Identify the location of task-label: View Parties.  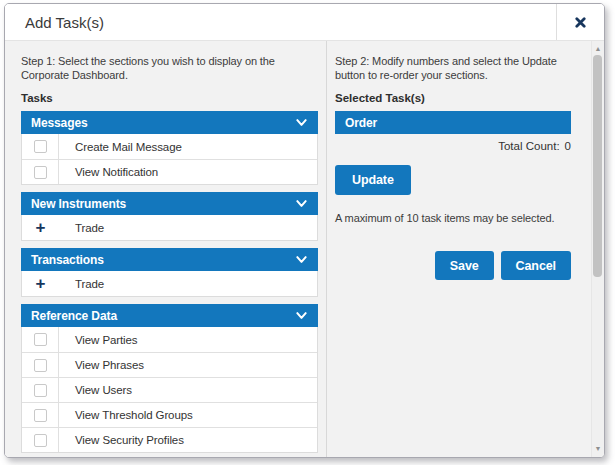
(98, 340).